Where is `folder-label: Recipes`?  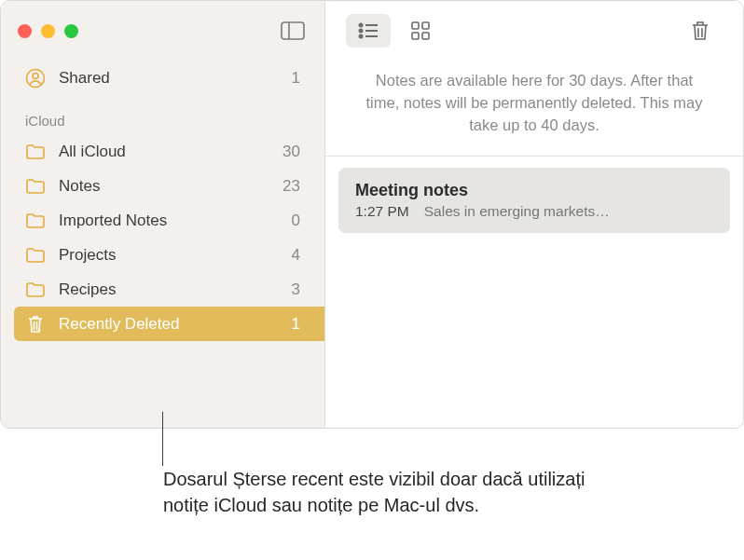
folder-label: Recipes is located at coordinates (88, 290).